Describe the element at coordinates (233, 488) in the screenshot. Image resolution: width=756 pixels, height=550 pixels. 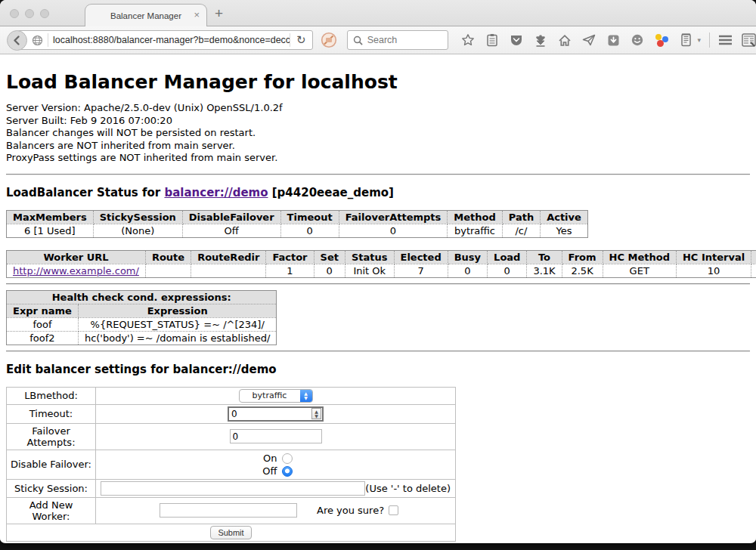
I see `sticky-session-input` at that location.